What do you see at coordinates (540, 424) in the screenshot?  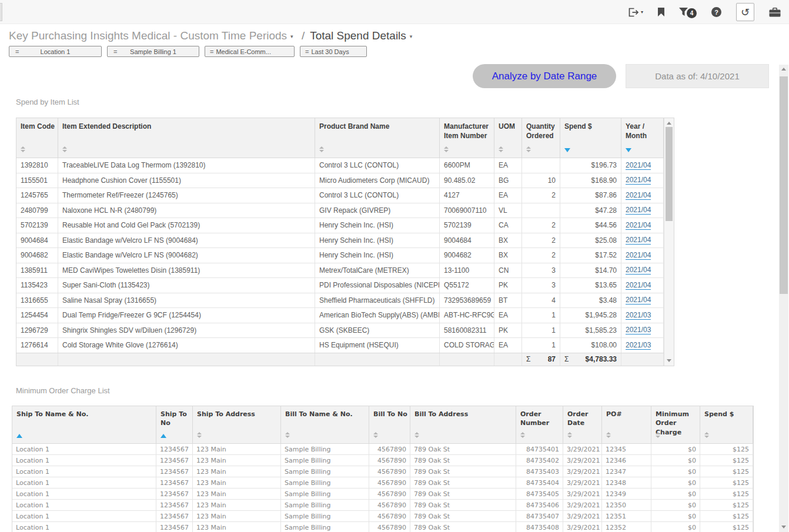 I see `column-header: Order Number` at bounding box center [540, 424].